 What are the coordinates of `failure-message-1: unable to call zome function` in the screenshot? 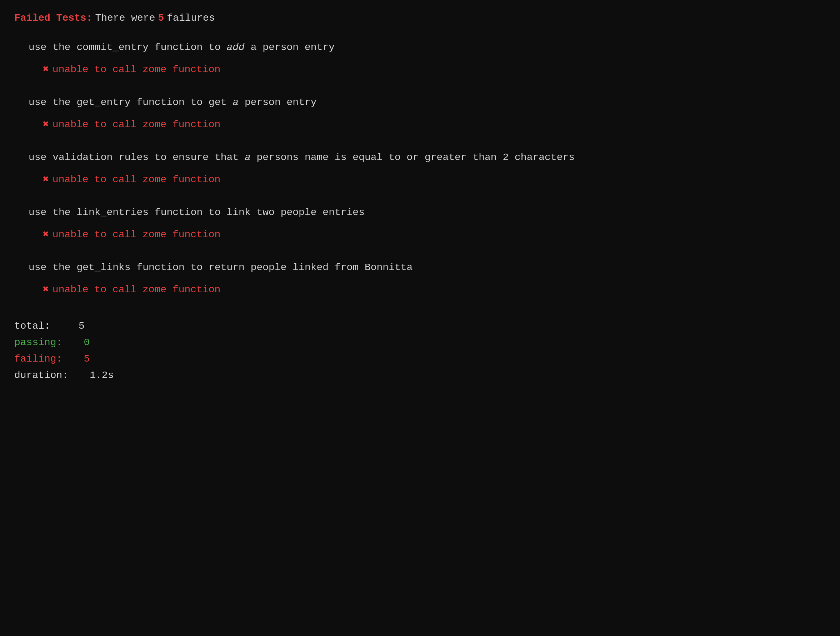 It's located at (136, 70).